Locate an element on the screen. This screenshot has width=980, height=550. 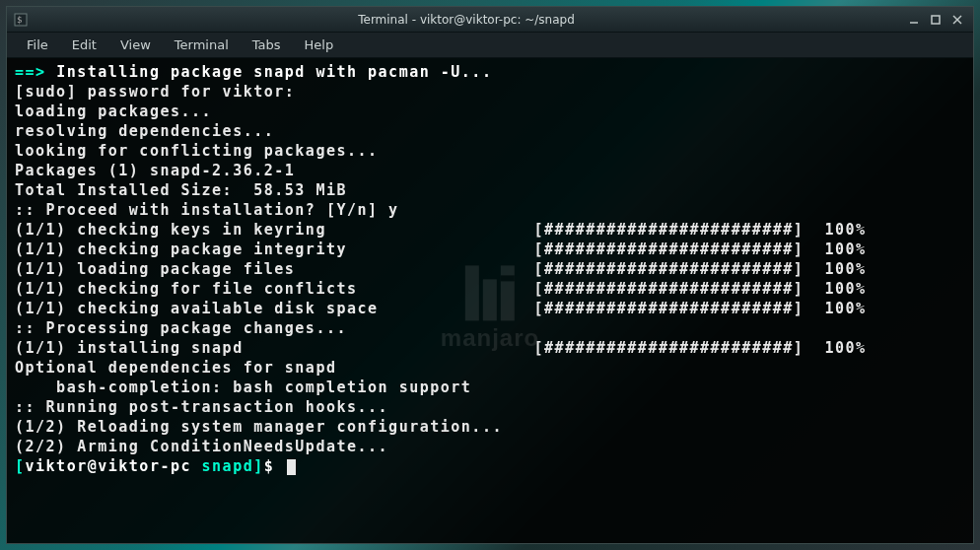
close-button is located at coordinates (957, 20).